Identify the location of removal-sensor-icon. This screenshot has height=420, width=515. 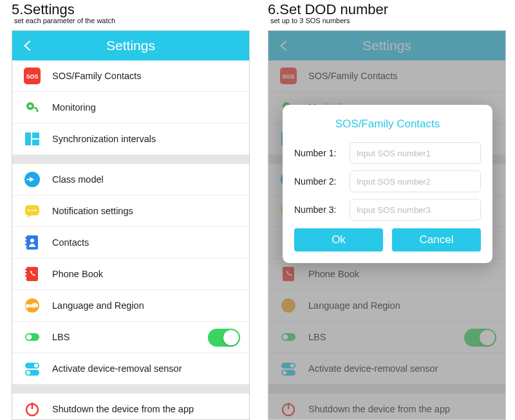
(32, 369).